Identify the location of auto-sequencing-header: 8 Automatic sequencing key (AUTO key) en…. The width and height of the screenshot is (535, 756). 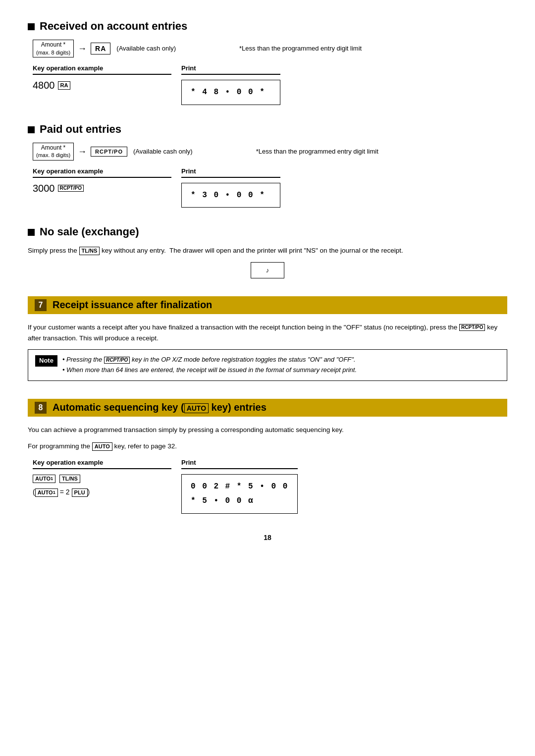
(268, 408).